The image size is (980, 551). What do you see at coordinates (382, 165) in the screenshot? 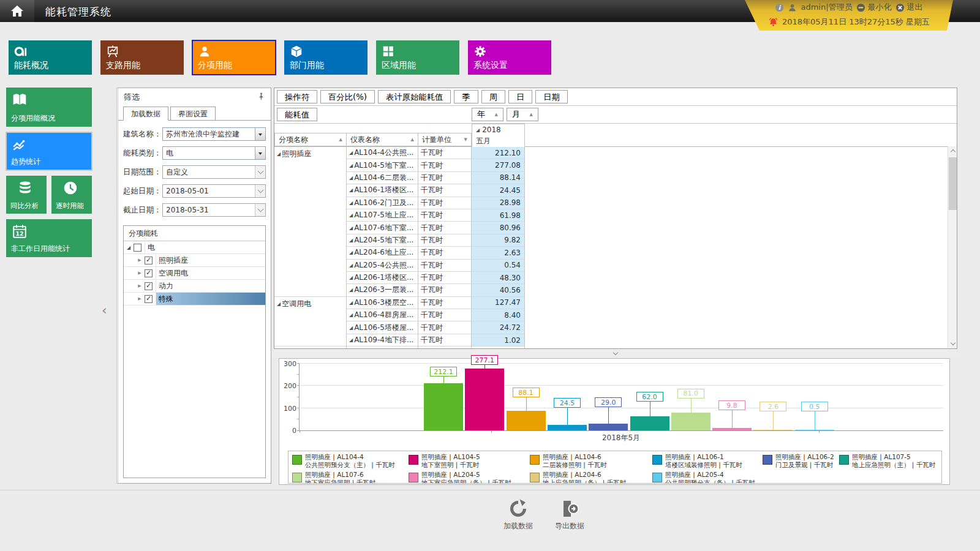
I see `meter-cell: ◢AL104-5地下室...` at bounding box center [382, 165].